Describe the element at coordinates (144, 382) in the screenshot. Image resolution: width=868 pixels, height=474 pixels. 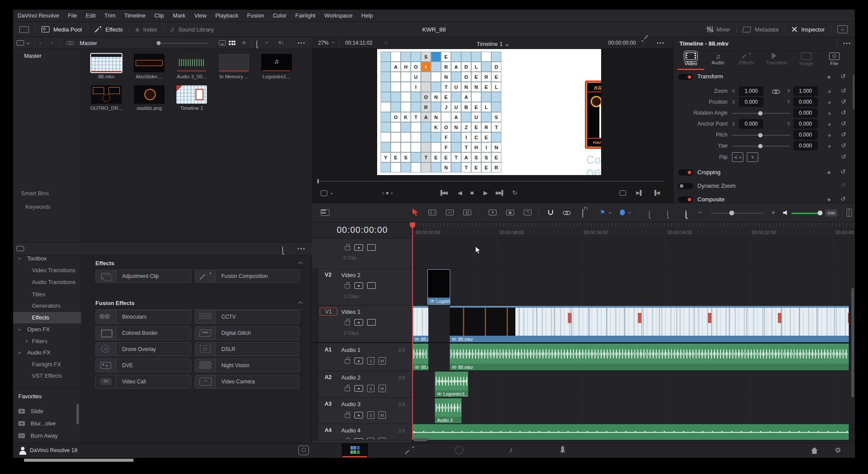
I see `fx-item-video-call: Video Call` at that location.